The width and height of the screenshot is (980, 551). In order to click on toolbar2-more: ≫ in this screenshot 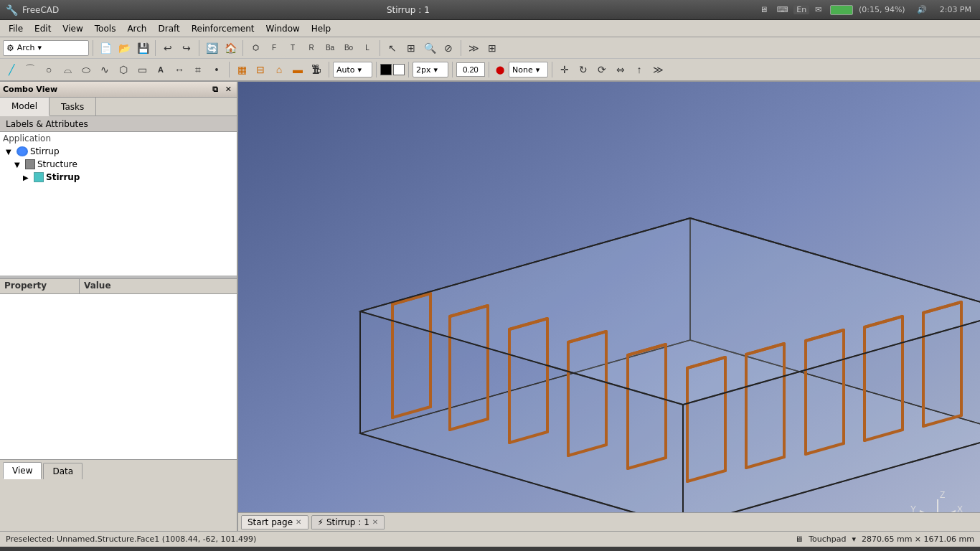, I will do `click(658, 70)`.